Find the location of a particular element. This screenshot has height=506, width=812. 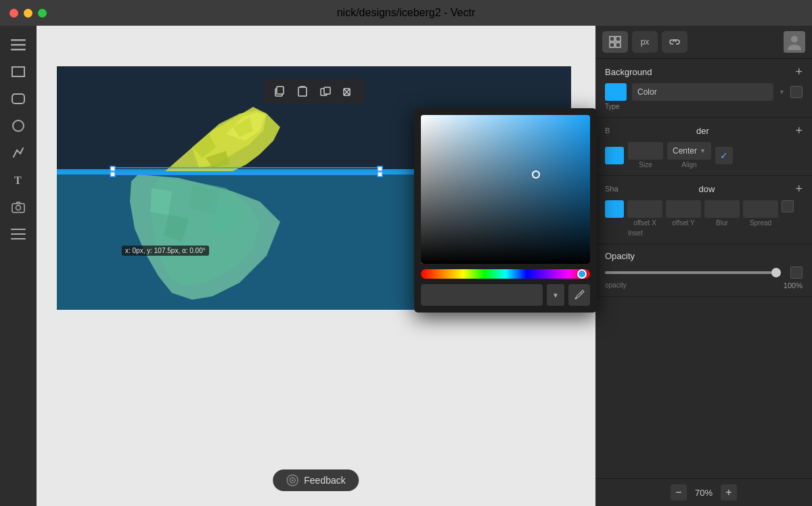

left-sidebar: T is located at coordinates (18, 266).